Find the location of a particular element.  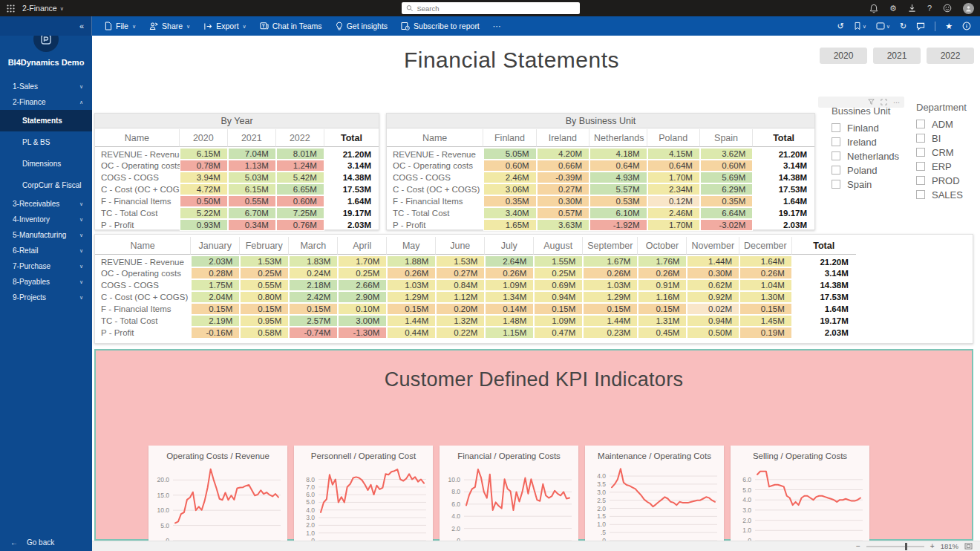

value-cell: 1.44M is located at coordinates (610, 321).